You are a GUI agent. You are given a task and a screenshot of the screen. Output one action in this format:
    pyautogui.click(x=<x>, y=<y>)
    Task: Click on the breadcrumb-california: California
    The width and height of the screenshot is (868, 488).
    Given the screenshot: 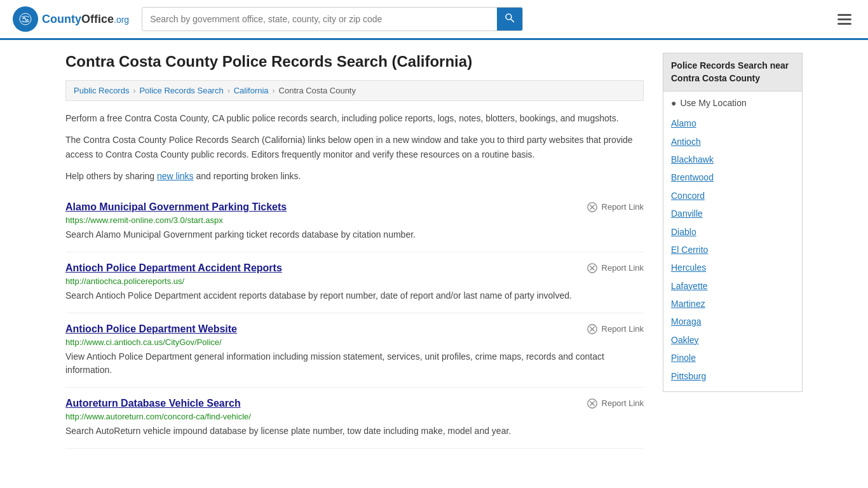 What is the action you would take?
    pyautogui.click(x=252, y=90)
    